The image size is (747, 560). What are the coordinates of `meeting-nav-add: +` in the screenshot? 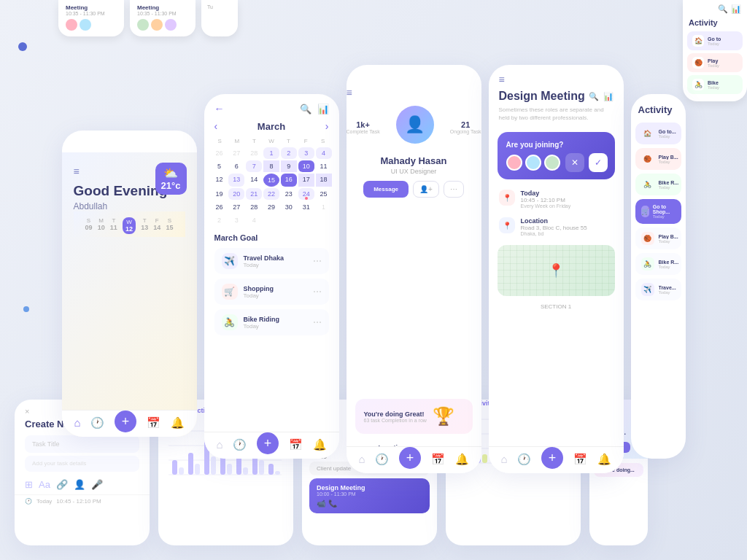 It's located at (552, 458).